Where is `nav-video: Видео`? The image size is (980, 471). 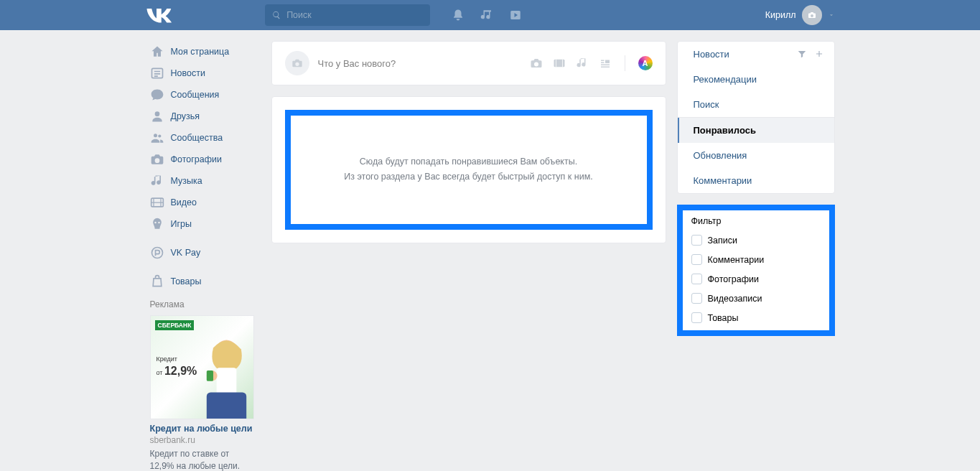 nav-video: Видео is located at coordinates (203, 202).